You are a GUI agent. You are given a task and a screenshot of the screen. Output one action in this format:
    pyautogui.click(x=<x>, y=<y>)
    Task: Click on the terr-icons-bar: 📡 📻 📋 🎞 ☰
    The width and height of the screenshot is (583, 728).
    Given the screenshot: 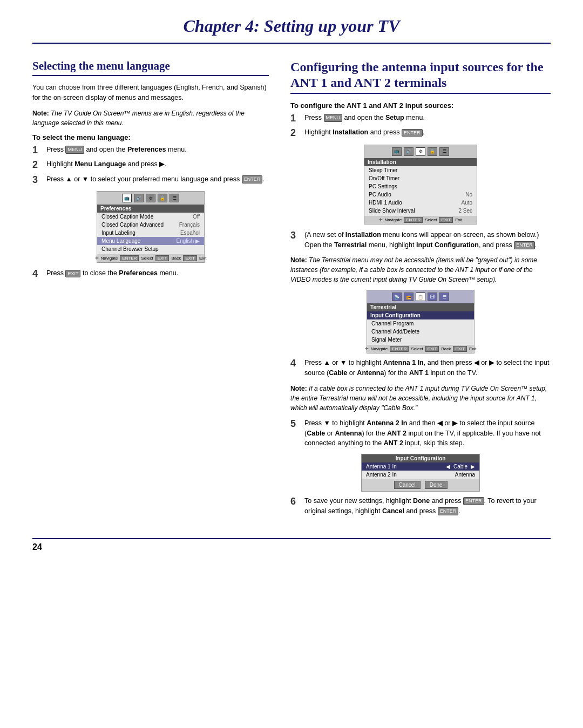 What is the action you would take?
    pyautogui.click(x=421, y=297)
    